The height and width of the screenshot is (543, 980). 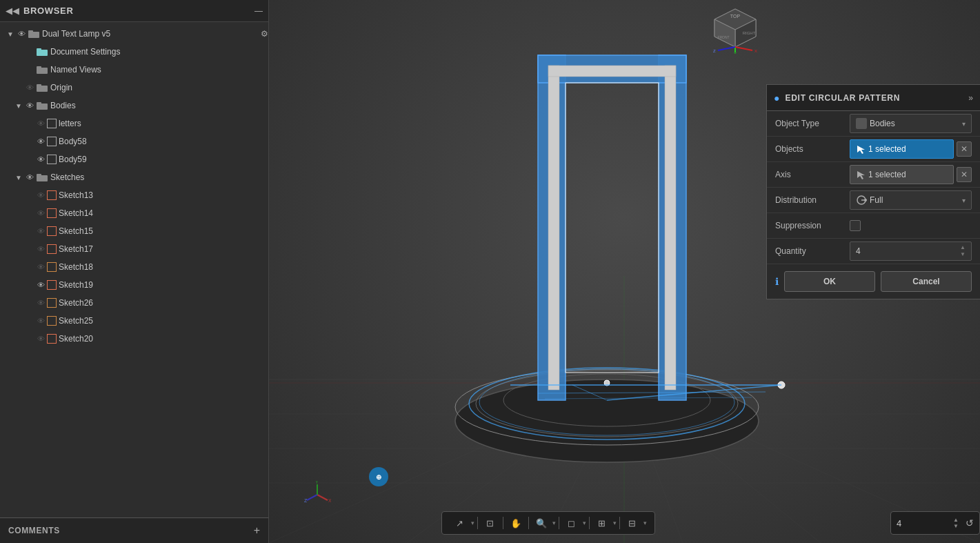 What do you see at coordinates (914, 124) in the screenshot?
I see `object-type-value: Bodies` at bounding box center [914, 124].